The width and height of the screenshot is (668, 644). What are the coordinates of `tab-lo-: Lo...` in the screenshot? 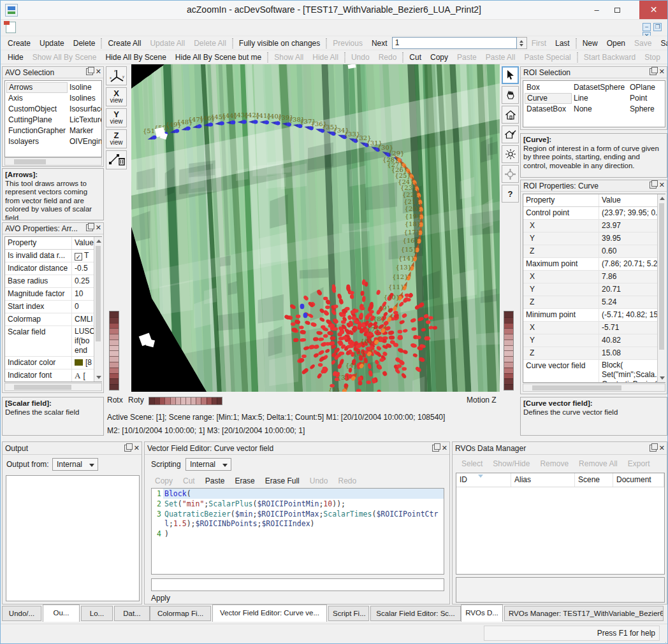 It's located at (97, 613).